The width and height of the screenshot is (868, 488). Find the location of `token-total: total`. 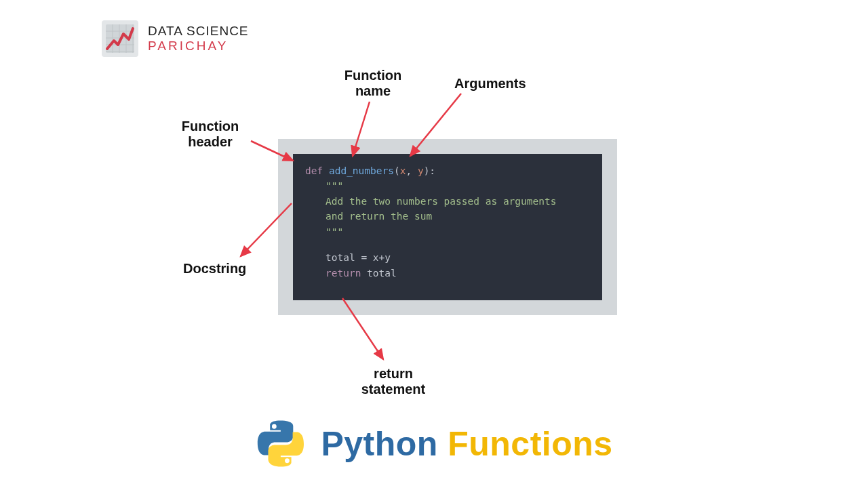

token-total: total is located at coordinates (340, 258).